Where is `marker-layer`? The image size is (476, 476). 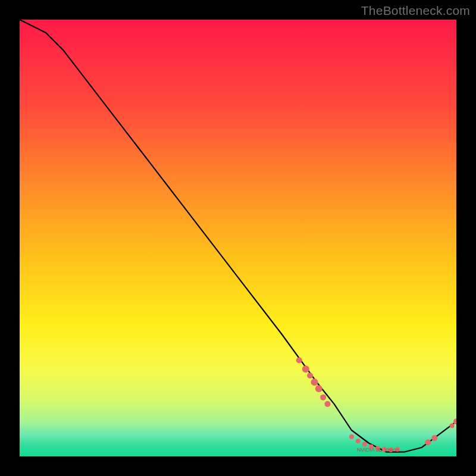
marker-layer is located at coordinates (376, 405).